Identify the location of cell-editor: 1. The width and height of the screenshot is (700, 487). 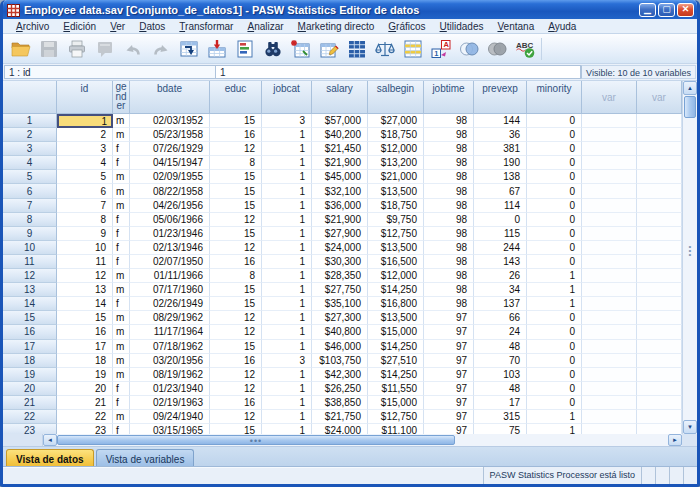
(398, 72).